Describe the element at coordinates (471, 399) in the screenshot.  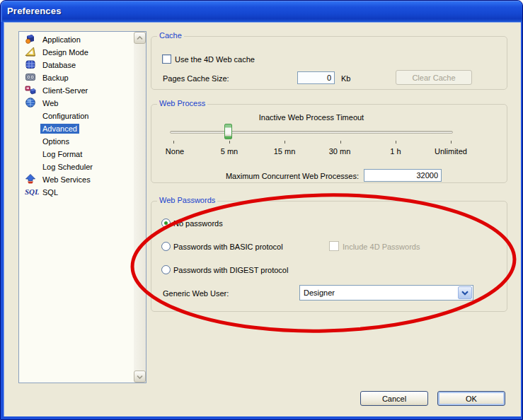
I see `ok-button: OK` at that location.